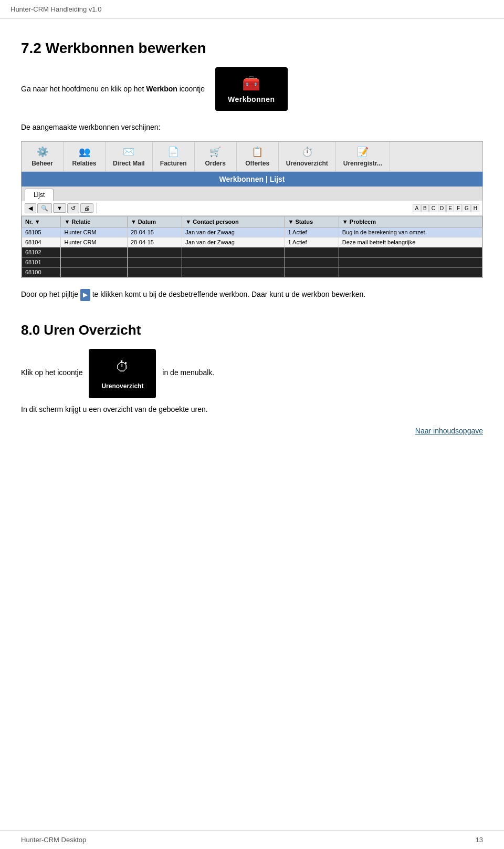  What do you see at coordinates (252, 208) in the screenshot?
I see `toolbar: ◀ 🔍 ▼ ↺ 🖨 A B C D E F G H` at bounding box center [252, 208].